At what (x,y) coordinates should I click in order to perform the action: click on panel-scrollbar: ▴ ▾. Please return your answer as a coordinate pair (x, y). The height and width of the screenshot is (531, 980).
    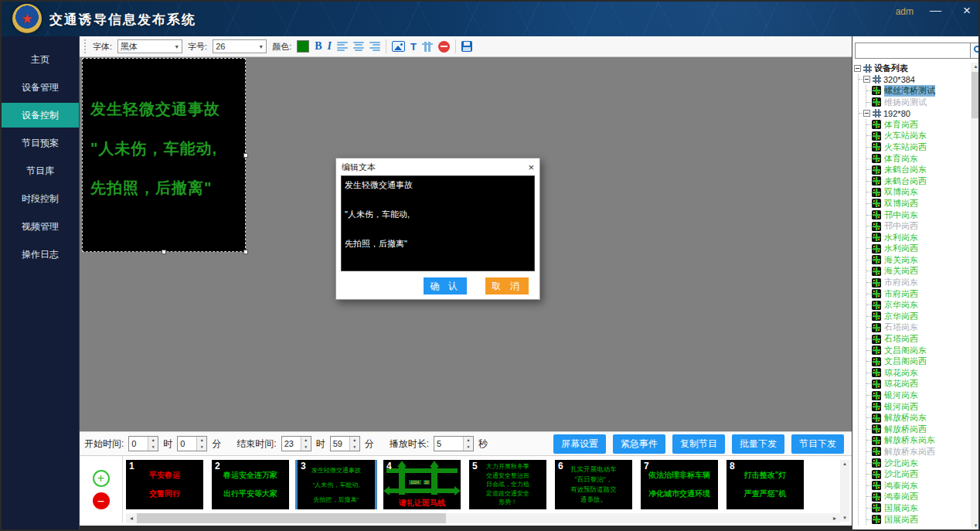
    Looking at the image, I should click on (975, 296).